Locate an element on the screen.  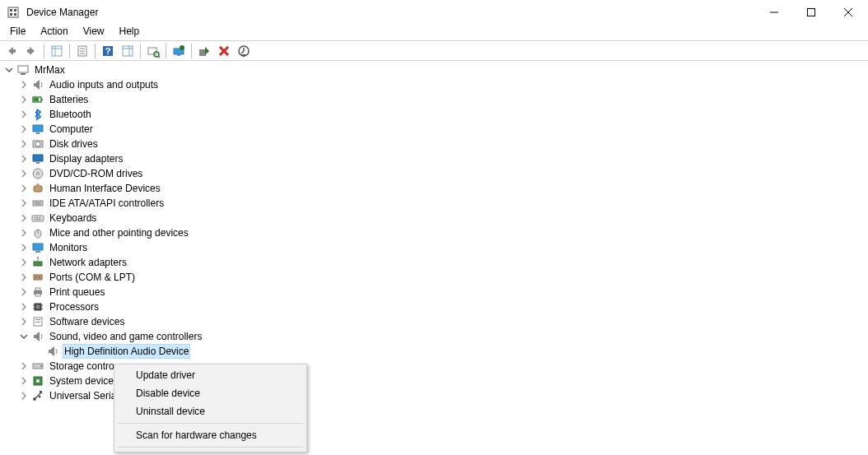
menu-help: Help is located at coordinates (130, 31).